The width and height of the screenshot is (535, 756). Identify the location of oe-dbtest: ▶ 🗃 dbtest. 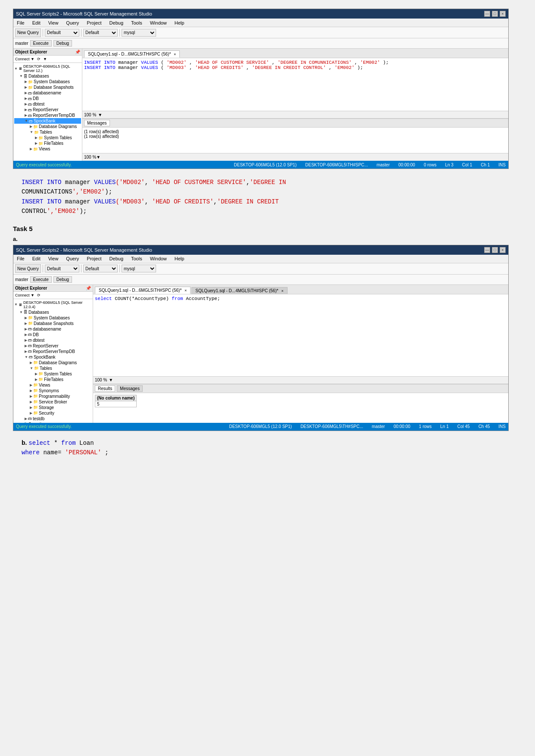
(47, 104).